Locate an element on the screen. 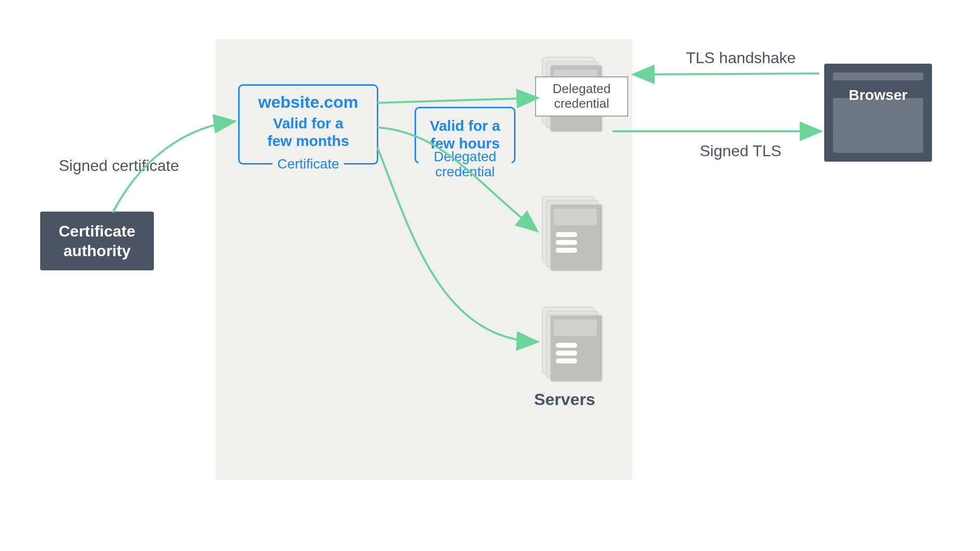 The image size is (980, 551). browser-chrome-inner is located at coordinates (878, 125).